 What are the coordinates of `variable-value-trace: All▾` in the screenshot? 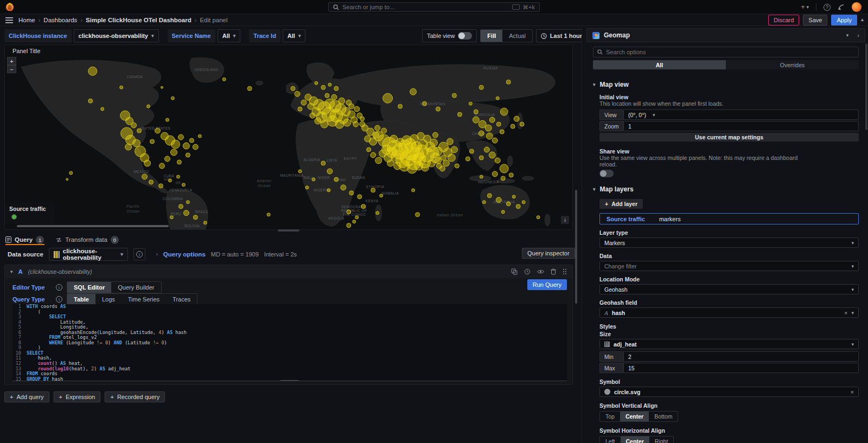 It's located at (294, 36).